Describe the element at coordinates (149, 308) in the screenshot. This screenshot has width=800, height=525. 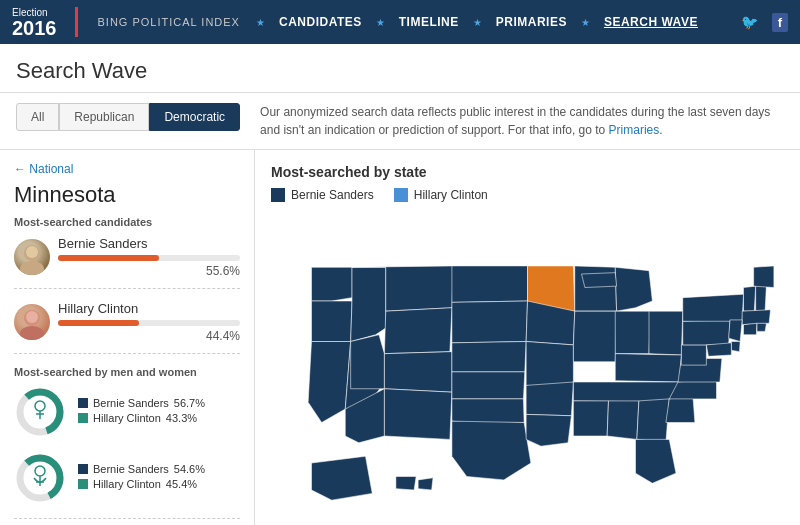
I see `clinton-name: Hillary Clinton` at that location.